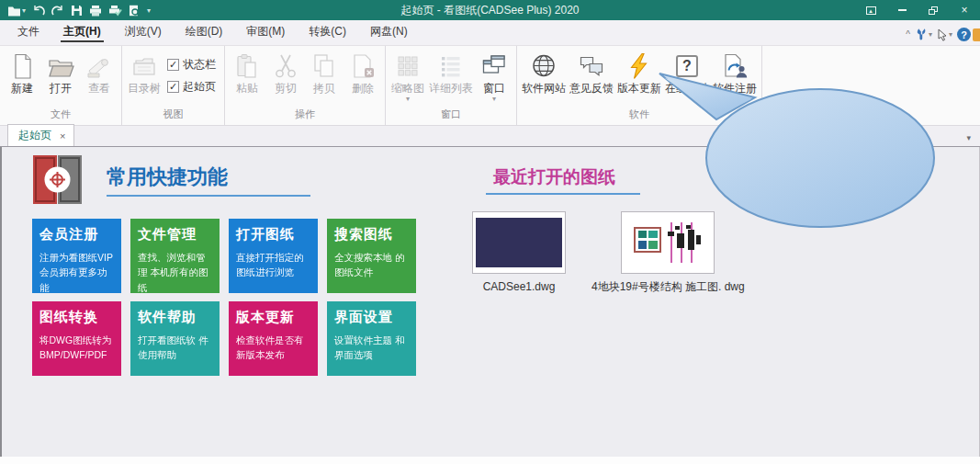  I want to click on wrench-icon: ▾, so click(924, 35).